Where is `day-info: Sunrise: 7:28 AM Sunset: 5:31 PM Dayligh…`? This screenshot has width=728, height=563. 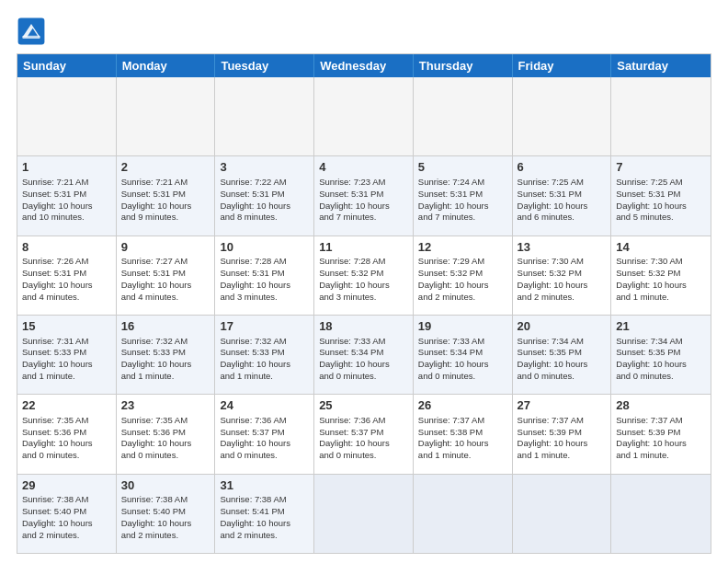
day-info: Sunrise: 7:28 AM Sunset: 5:31 PM Dayligh… is located at coordinates (256, 278).